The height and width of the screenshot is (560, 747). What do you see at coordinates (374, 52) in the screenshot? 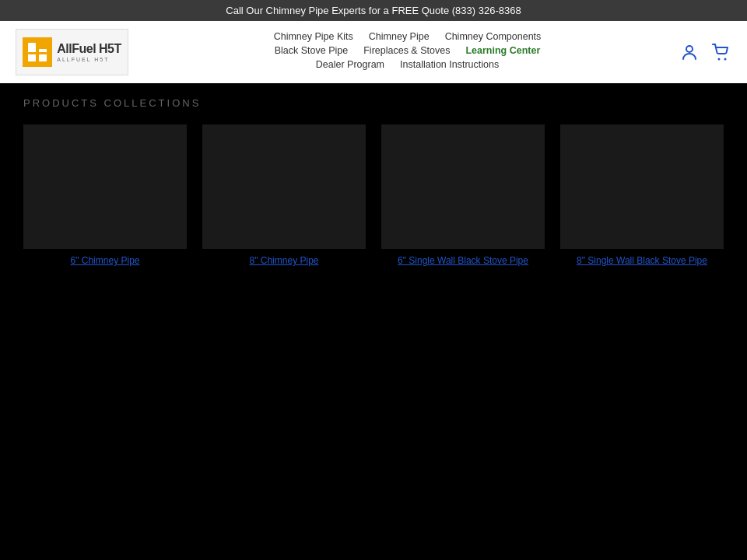
I see `header: AllFuel H5T ALLFUEL H5T Chimney Pipe Kit…` at bounding box center [374, 52].